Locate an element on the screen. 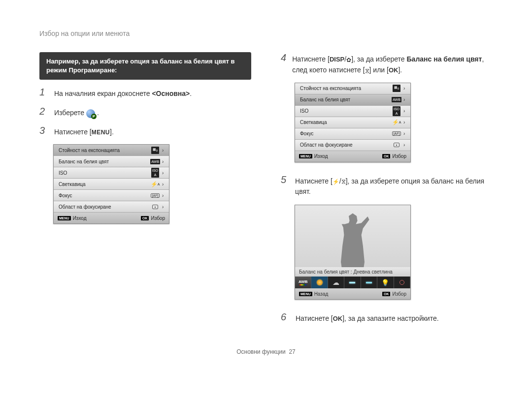 The height and width of the screenshot is (401, 532). step-number: 3 is located at coordinates (44, 131).